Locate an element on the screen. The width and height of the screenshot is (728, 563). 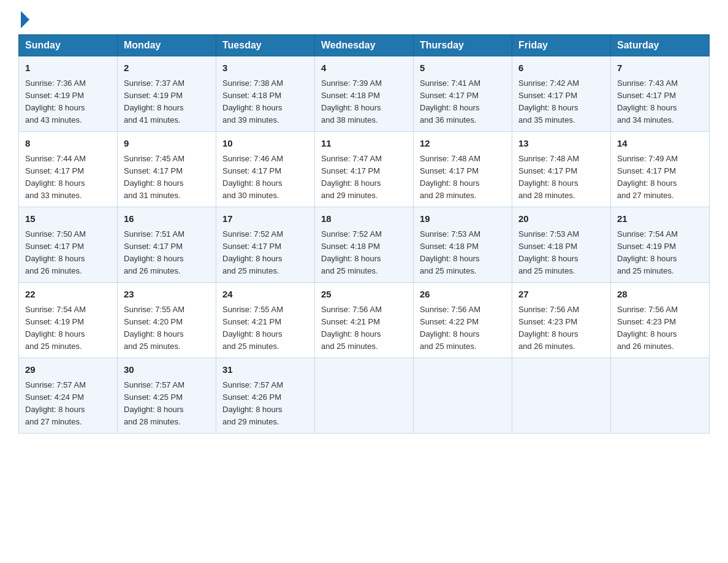
calendar-cell: 16Sunrise: 7:51 AMSunset: 4:17 PMDayligh… is located at coordinates (167, 245).